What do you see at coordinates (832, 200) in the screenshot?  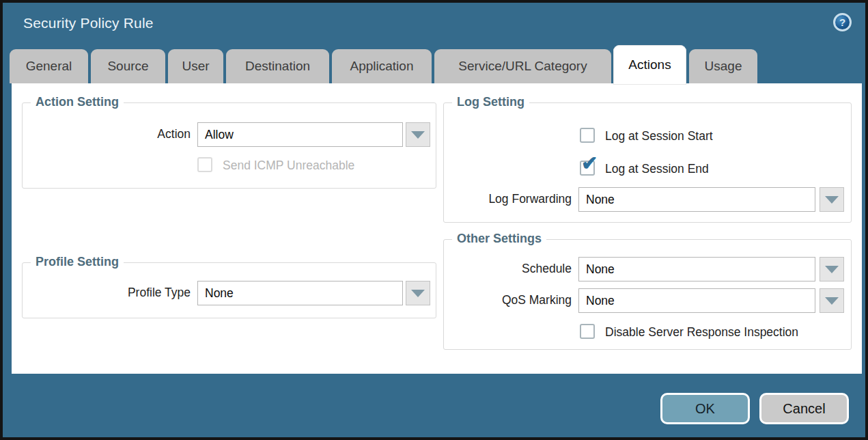 I see `log-forwarding-dropdown-button` at bounding box center [832, 200].